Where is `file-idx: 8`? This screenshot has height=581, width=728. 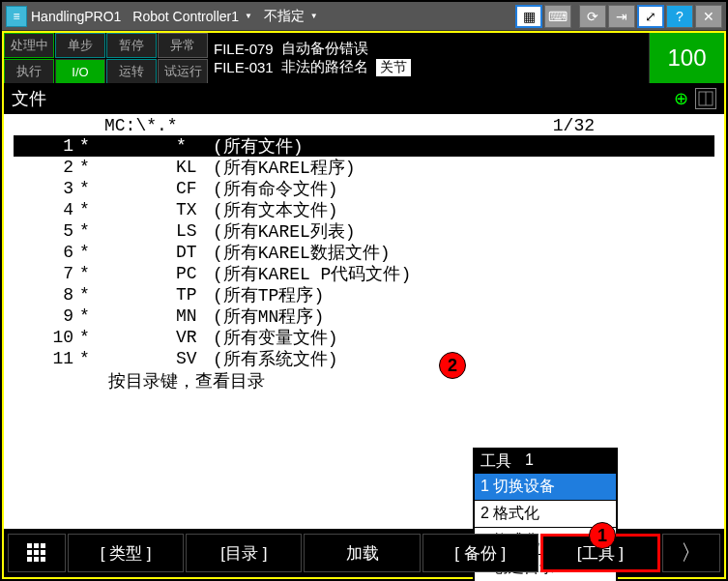
file-idx: 8 is located at coordinates (46, 295).